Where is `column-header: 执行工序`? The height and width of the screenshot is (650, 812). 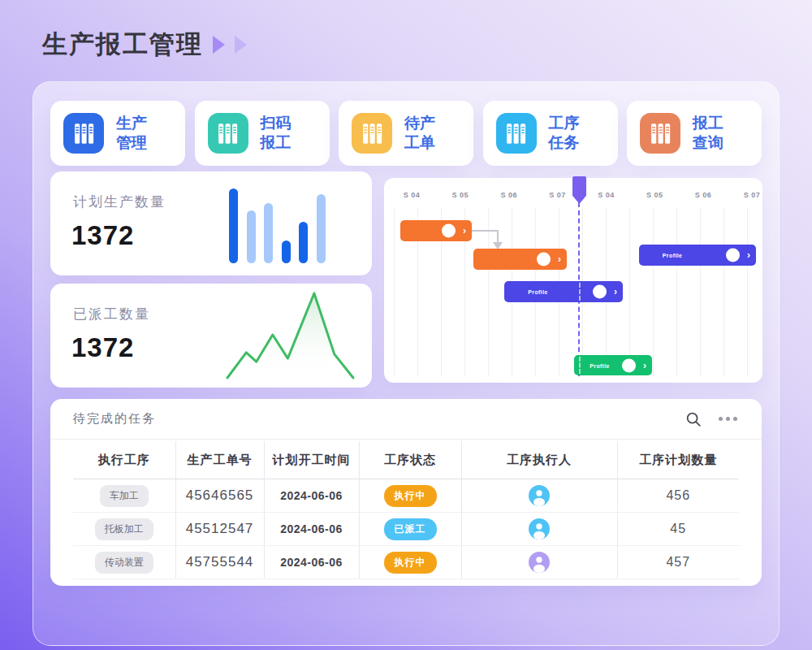 column-header: 执行工序 is located at coordinates (124, 460).